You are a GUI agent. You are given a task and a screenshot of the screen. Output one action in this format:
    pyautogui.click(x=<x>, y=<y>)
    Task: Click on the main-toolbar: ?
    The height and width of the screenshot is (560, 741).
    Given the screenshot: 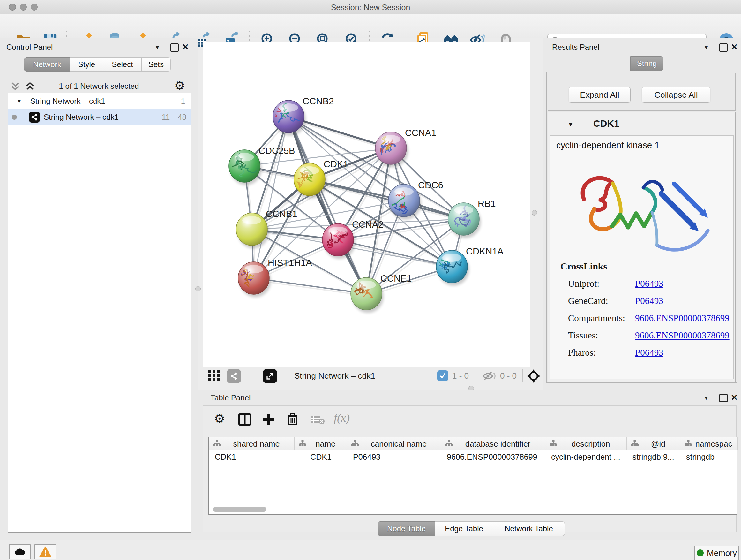 What is the action you would take?
    pyautogui.click(x=370, y=26)
    